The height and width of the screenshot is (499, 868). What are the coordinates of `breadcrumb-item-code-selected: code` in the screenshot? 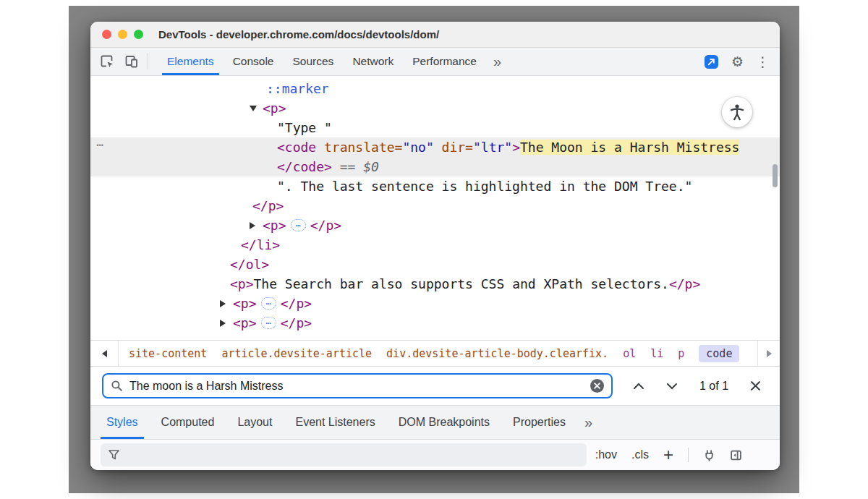 It's located at (719, 354).